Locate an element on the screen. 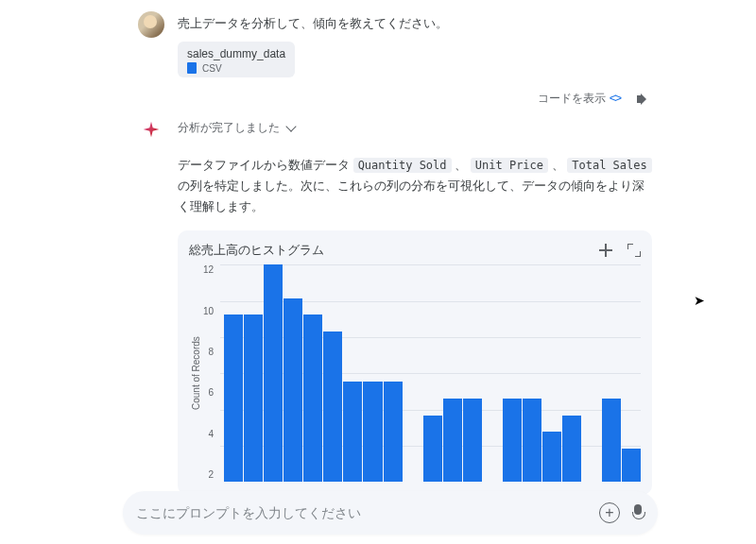 The image size is (756, 544). prompt-input is located at coordinates (362, 513).